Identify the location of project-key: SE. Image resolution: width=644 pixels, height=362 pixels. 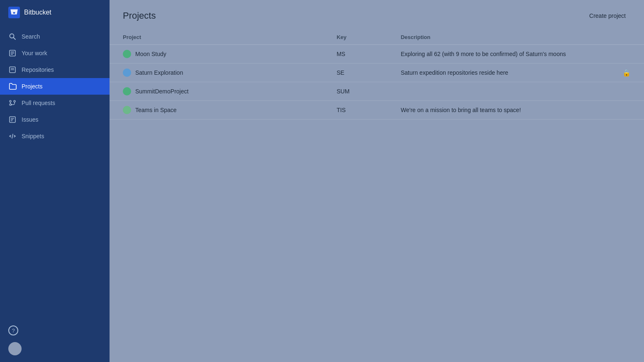
(355, 73).